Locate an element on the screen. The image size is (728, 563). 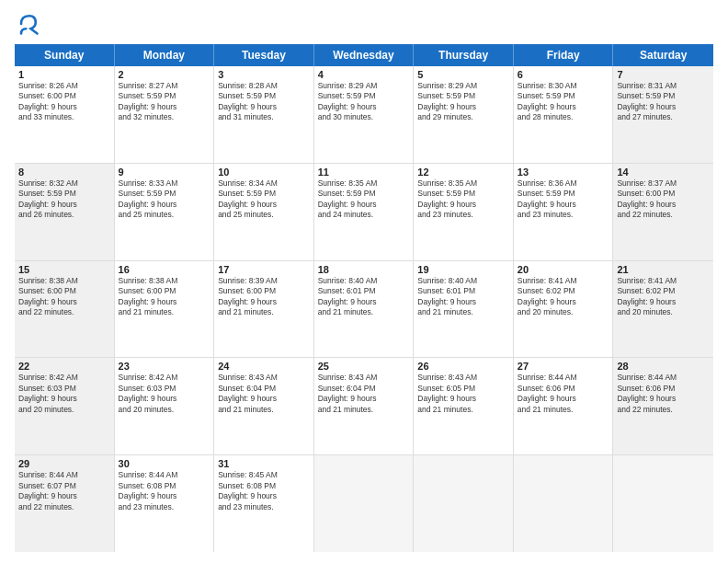
header-day-sunday: Sunday is located at coordinates (64, 55).